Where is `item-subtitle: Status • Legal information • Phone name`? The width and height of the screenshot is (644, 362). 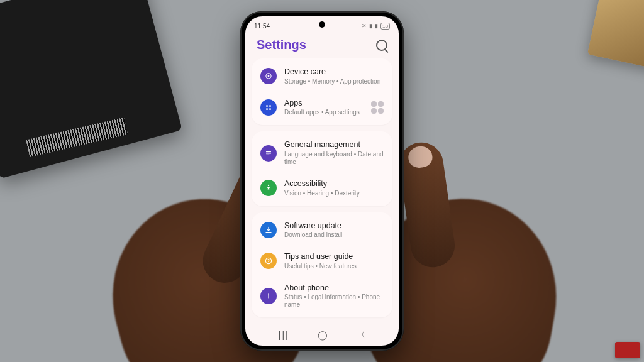
item-subtitle: Status • Legal information • Phone name is located at coordinates (334, 301).